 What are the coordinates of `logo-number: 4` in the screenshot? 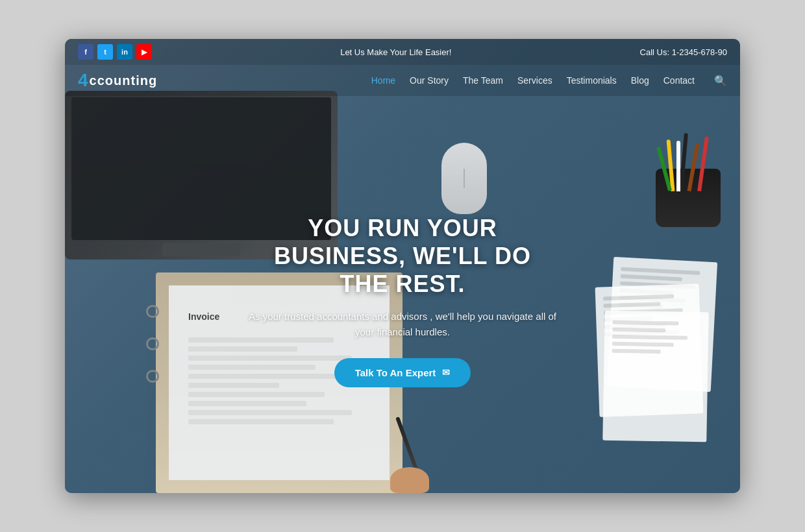 It's located at (83, 80).